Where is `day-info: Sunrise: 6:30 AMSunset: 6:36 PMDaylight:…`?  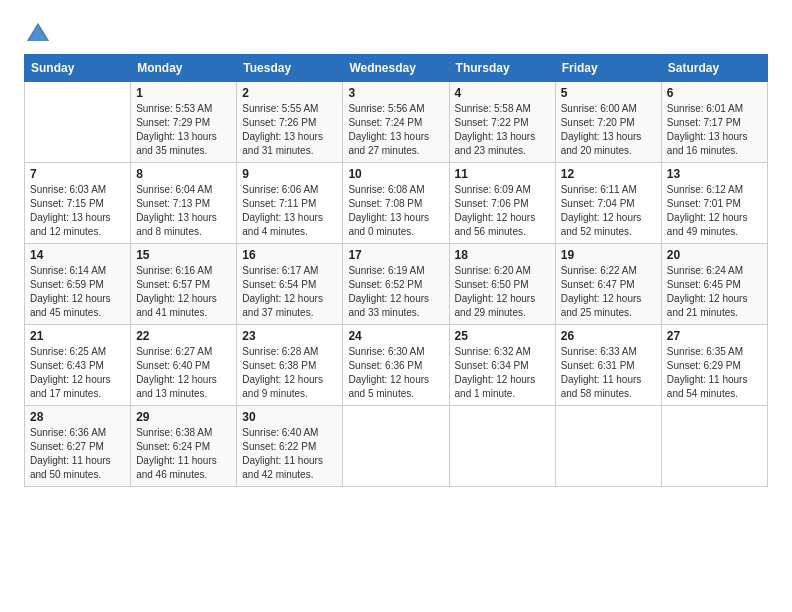 day-info: Sunrise: 6:30 AMSunset: 6:36 PMDaylight:… is located at coordinates (396, 373).